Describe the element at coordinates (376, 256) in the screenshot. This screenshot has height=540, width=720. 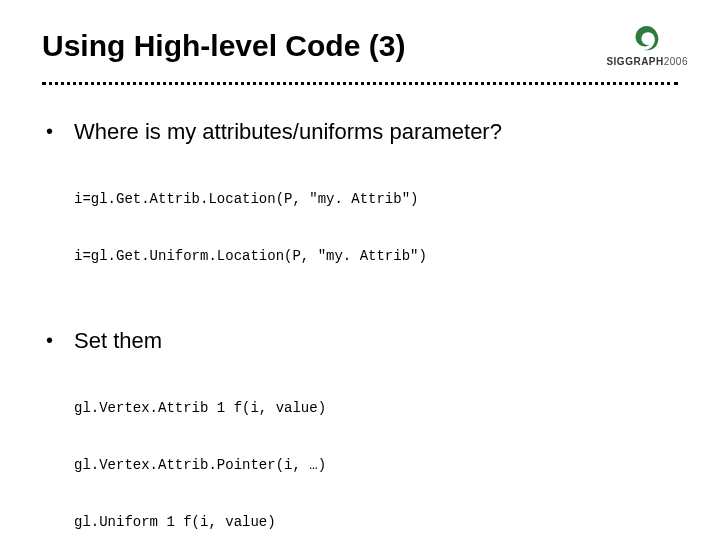
I see `code-line: i=gl.Get.Uniform.Location(P, "my. Attrib…` at that location.